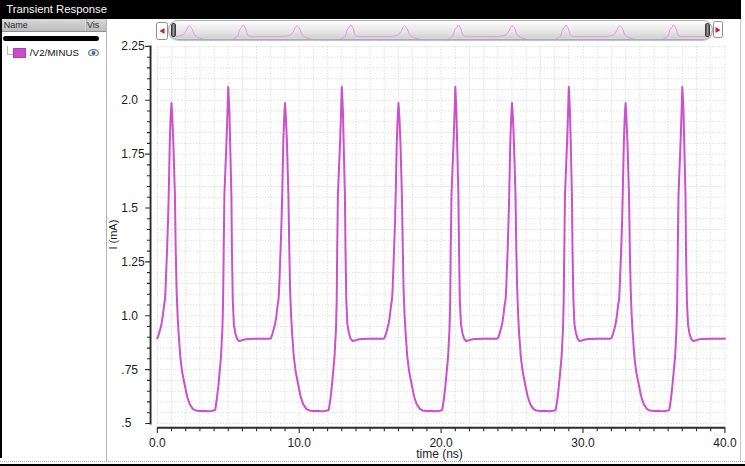 This screenshot has width=745, height=466. What do you see at coordinates (130, 370) in the screenshot?
I see `svg-text: .75` at bounding box center [130, 370].